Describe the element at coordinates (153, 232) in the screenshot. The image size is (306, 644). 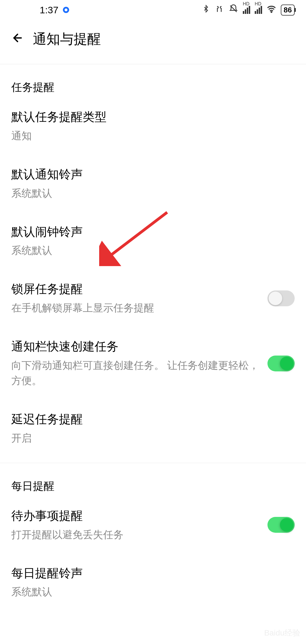
I see `setting-title: 默认闹钟铃声` at that location.